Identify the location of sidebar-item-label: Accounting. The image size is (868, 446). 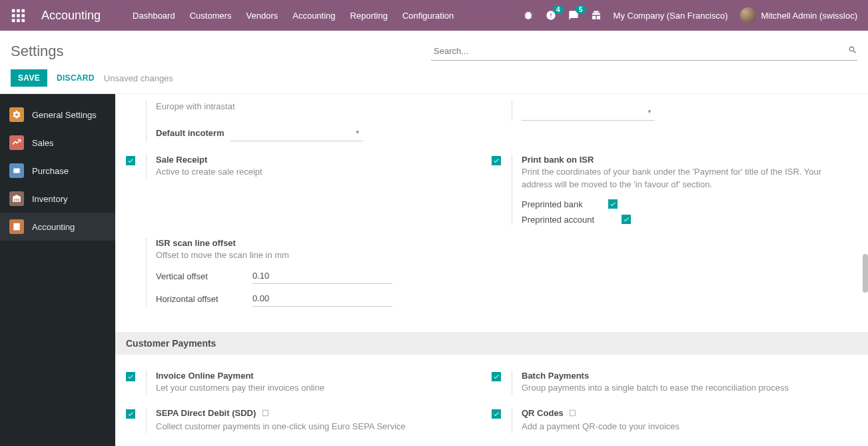
(53, 227).